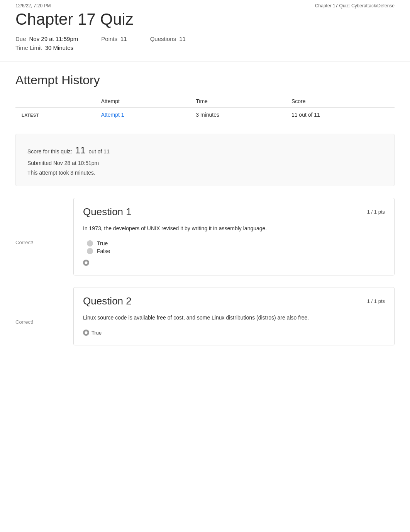 Image resolution: width=410 pixels, height=532 pixels. Describe the element at coordinates (30, 115) in the screenshot. I see `latest-badge: LATEST` at that location.